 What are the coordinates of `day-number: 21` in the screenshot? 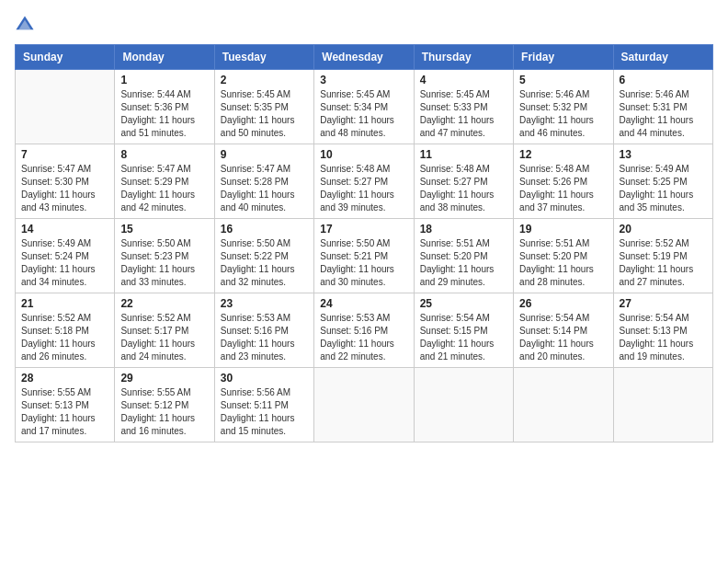 It's located at (64, 304).